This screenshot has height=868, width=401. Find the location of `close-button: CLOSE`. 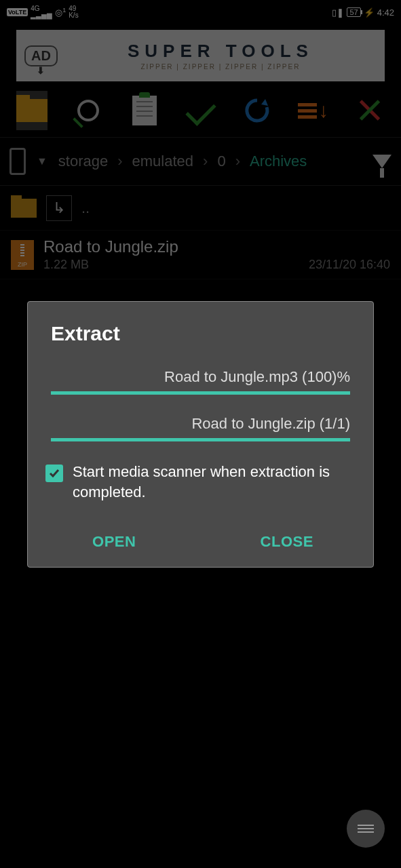

close-button: CLOSE is located at coordinates (288, 544).